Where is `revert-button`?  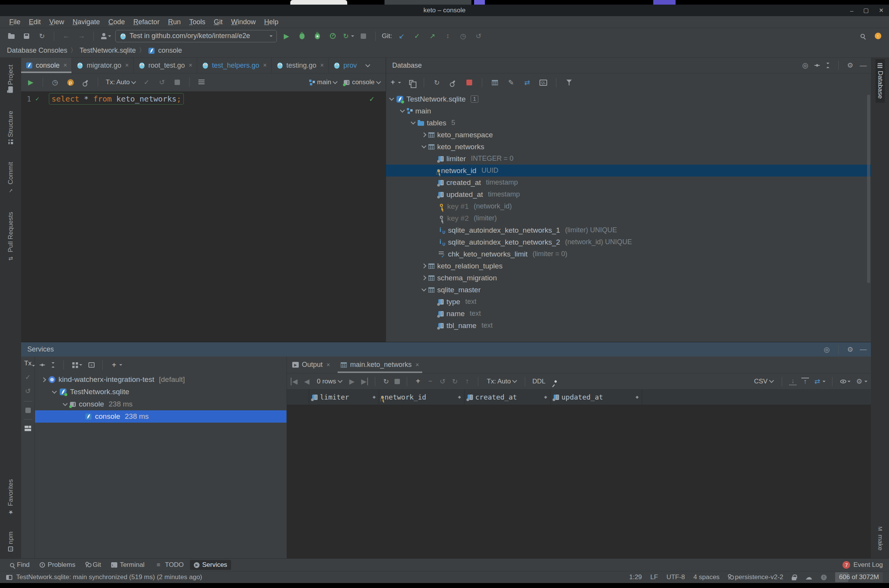 revert-button is located at coordinates (443, 381).